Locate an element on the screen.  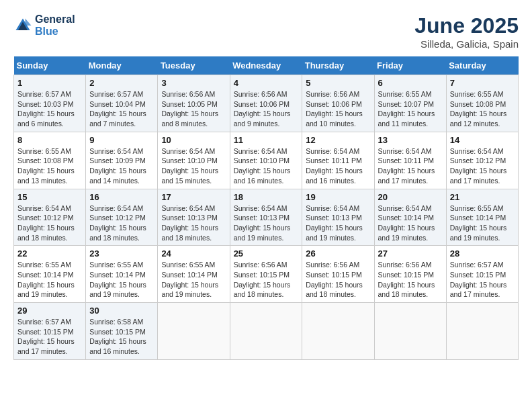
logo-text: General Blue is located at coordinates (55, 26).